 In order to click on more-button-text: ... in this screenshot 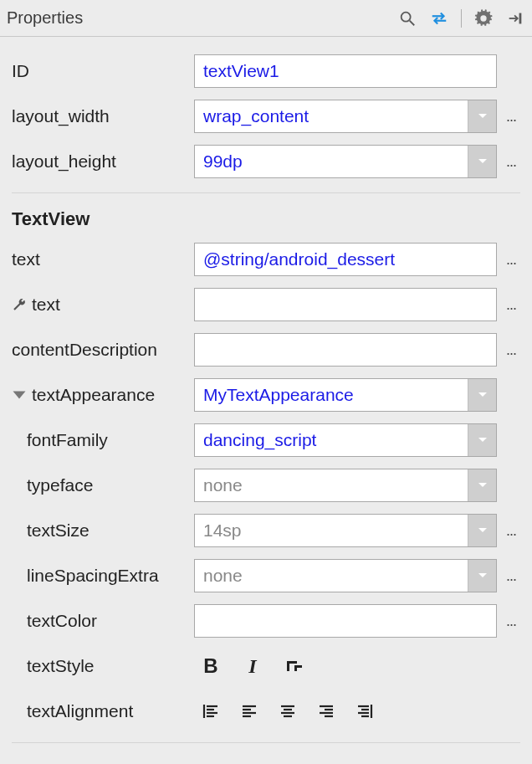, I will do `click(511, 259)`.